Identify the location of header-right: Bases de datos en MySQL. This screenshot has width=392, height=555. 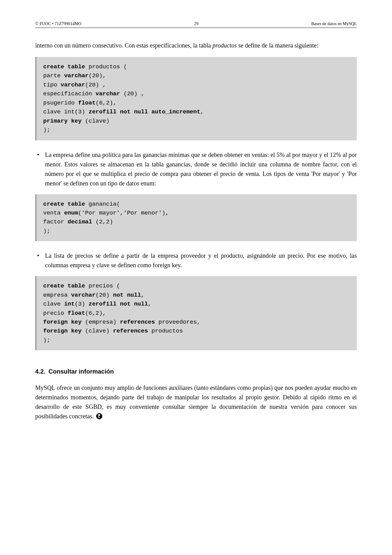
(334, 24).